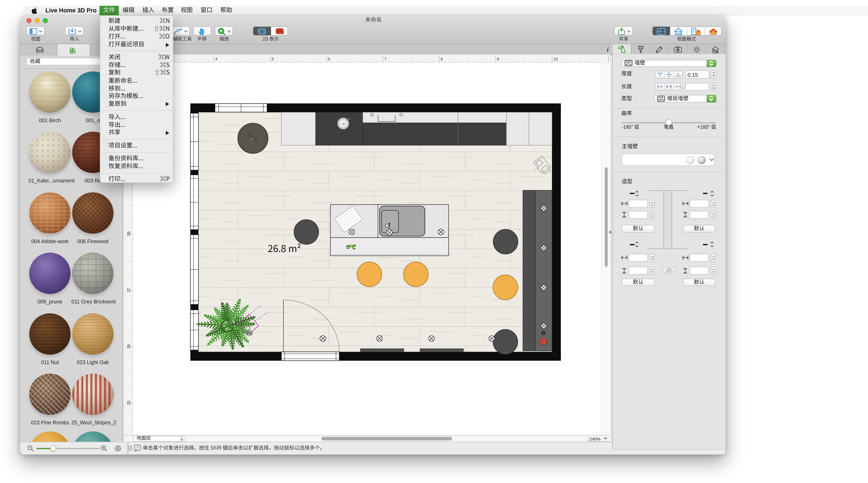 The width and height of the screenshot is (868, 483). Describe the element at coordinates (498, 59) in the screenshot. I see `svg-text: 9` at that location.